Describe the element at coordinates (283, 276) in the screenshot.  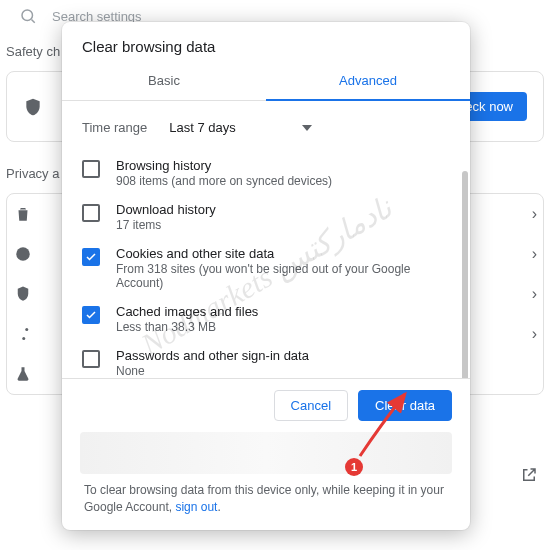
I see `item-subtitle: From 318 sites (you won't be signed out …` at that location.